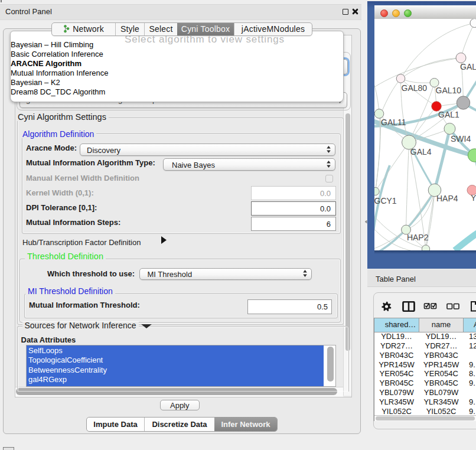  I want to click on svg-text: SWI4, so click(461, 139).